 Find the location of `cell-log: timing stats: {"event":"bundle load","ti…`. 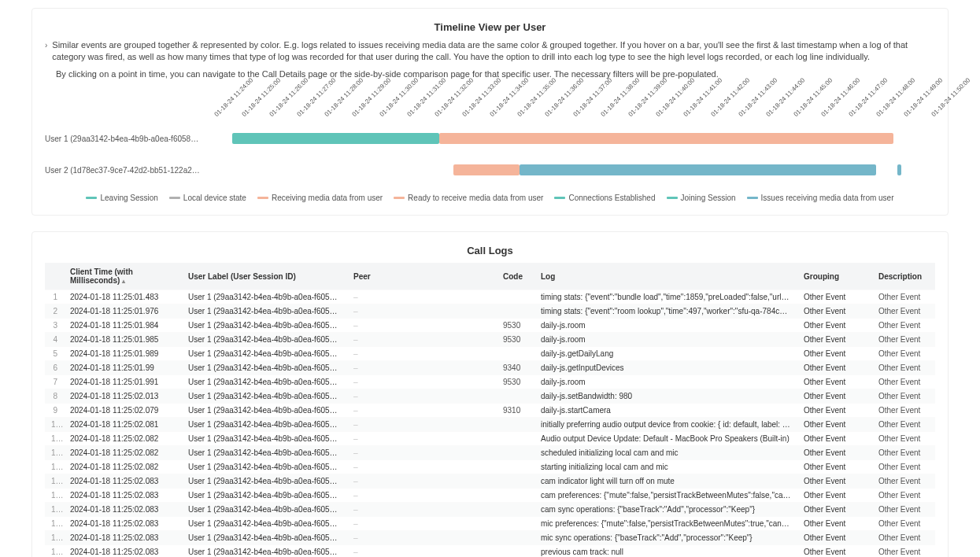

cell-log: timing stats: {"event":"bundle load","ti… is located at coordinates (666, 297).